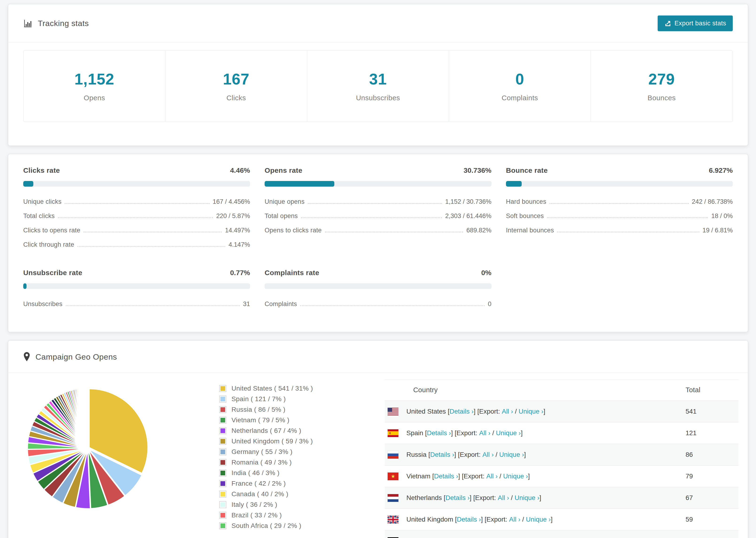 The image size is (756, 538). What do you see at coordinates (258, 484) in the screenshot?
I see `legend-label: France ( 42 / 2% )` at bounding box center [258, 484].